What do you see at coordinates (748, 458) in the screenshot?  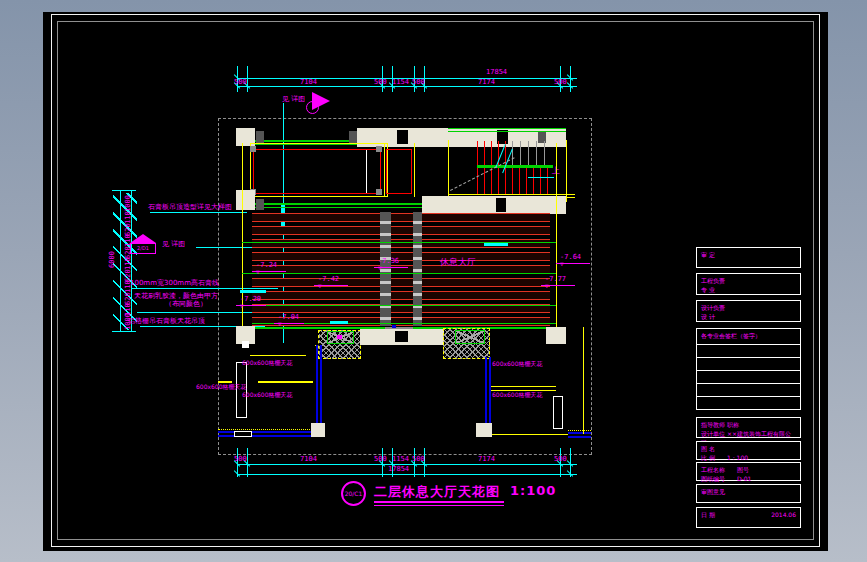 I see `titleblock-text: 比 例 1 : 100` at bounding box center [748, 458].